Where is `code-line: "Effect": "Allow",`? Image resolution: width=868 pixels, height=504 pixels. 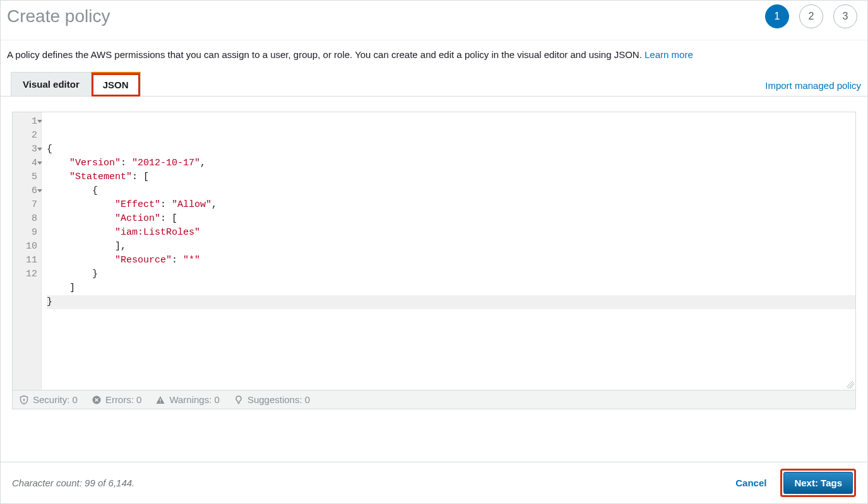 code-line: "Effect": "Allow", is located at coordinates (451, 205).